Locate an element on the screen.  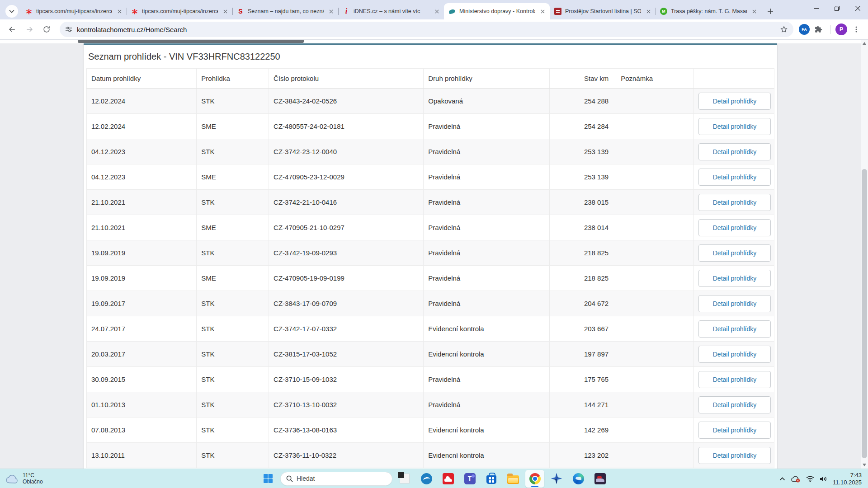
maximize-button is located at coordinates (837, 8).